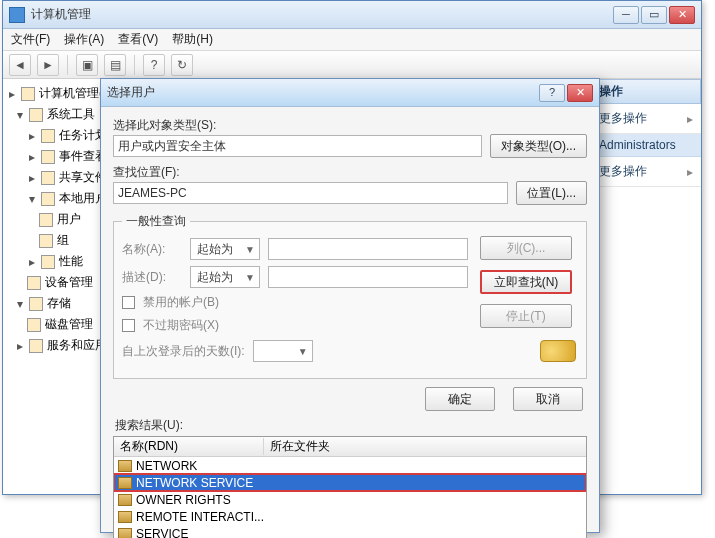 The image size is (715, 538). What do you see at coordinates (646, 172) in the screenshot?
I see `action-more-2: 更多操作▸` at bounding box center [646, 172].